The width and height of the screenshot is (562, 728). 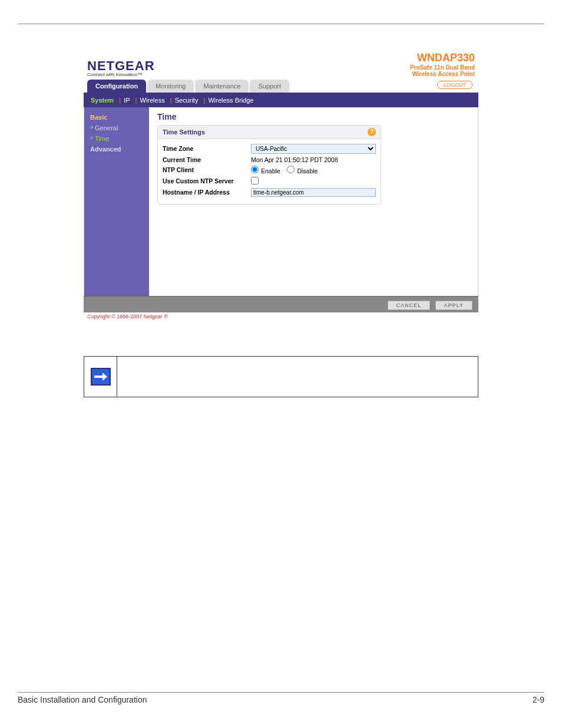 I want to click on time-settings-panel: Time Settings ? Time Zone USA-Pacific, so click(x=269, y=165).